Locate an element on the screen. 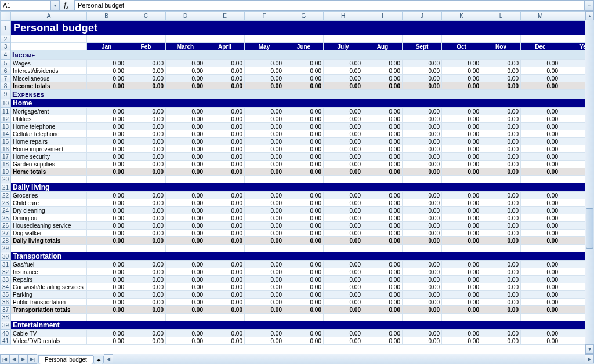 The width and height of the screenshot is (594, 364). transport-row-label: Public transportation is located at coordinates (49, 303).